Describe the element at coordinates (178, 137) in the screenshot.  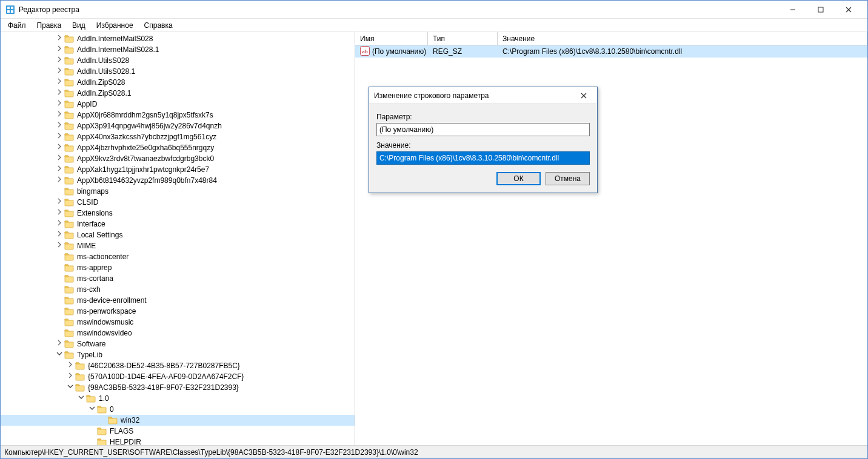
I see `tree-item: AppX40nx3azkcssh7ybcbzzjpgf1mg561cyz` at that location.